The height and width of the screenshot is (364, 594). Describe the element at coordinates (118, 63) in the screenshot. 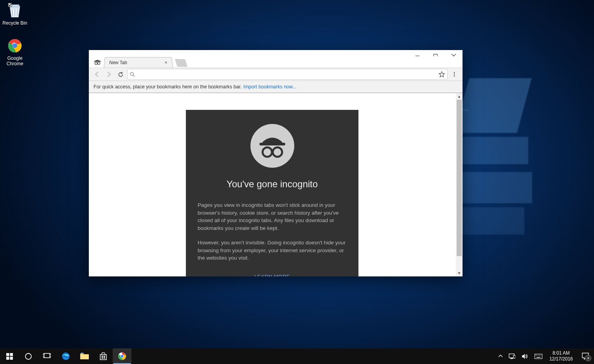

I see `tab-title: New Tab` at that location.